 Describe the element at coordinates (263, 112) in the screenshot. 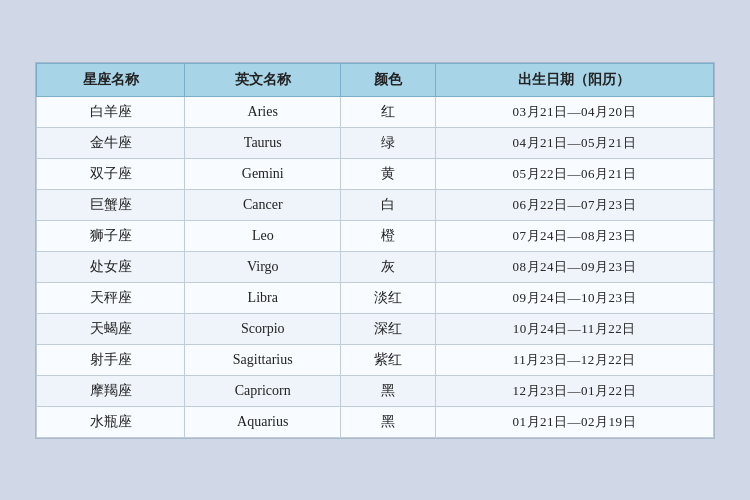

I see `cell-english-name: Aries` at that location.